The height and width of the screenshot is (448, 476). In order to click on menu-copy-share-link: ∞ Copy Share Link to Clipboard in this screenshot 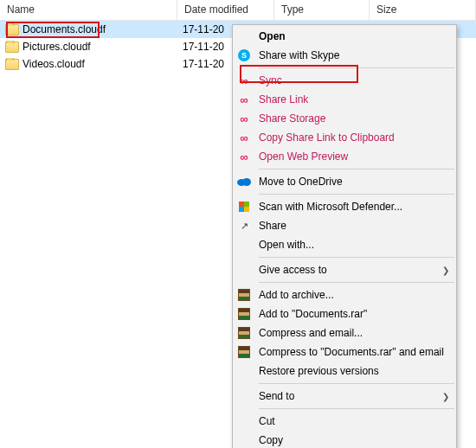, I will do `click(344, 138)`.